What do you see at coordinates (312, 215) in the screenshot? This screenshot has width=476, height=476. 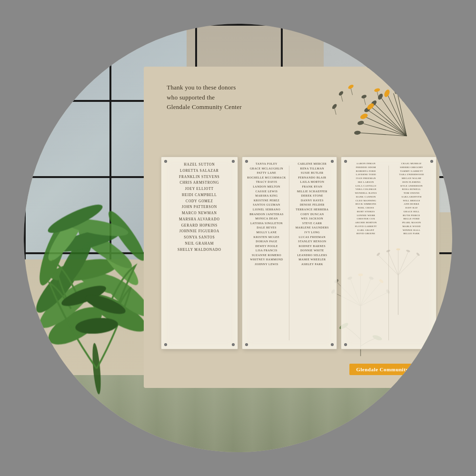 I see `donor-name-item: Cody Duncan` at bounding box center [312, 215].